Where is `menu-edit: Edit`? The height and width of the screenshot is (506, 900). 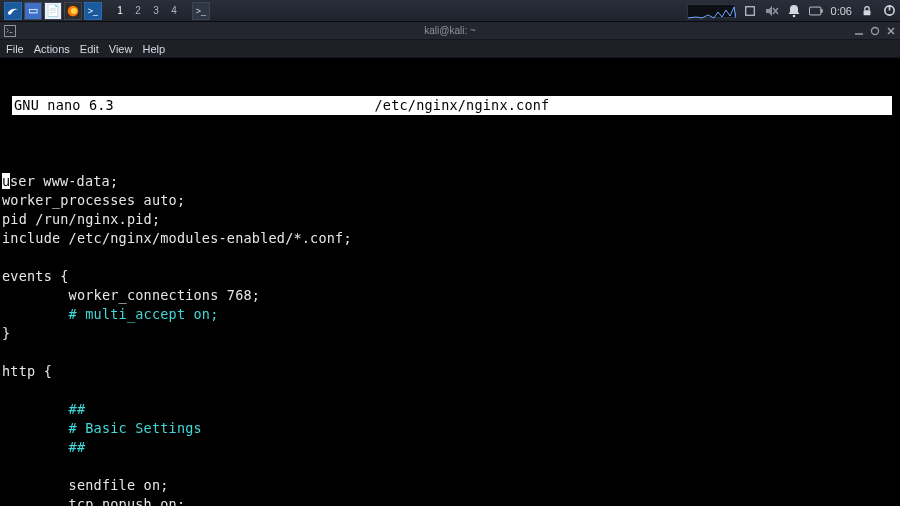 menu-edit: Edit is located at coordinates (90, 49).